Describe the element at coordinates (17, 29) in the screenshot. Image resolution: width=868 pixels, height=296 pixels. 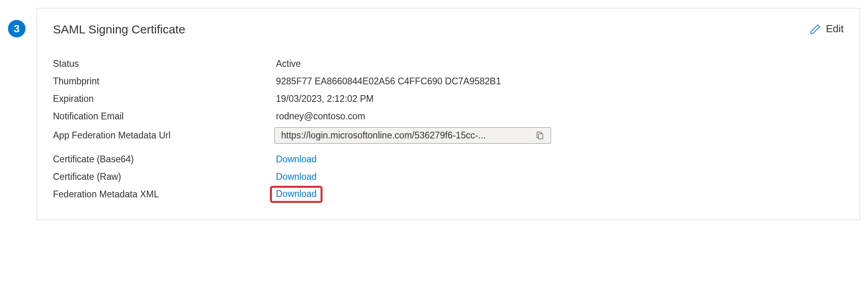
I see `step-number: 3` at that location.